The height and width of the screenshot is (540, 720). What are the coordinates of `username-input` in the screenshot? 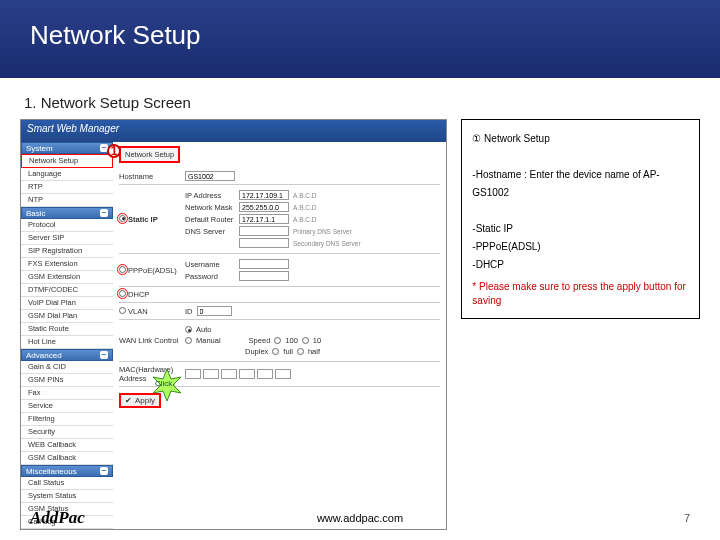 It's located at (264, 264).